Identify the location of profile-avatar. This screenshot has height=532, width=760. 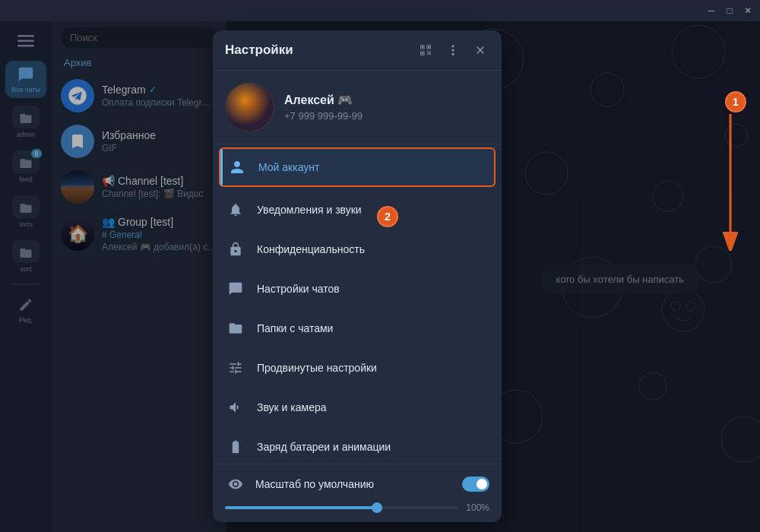
(249, 107).